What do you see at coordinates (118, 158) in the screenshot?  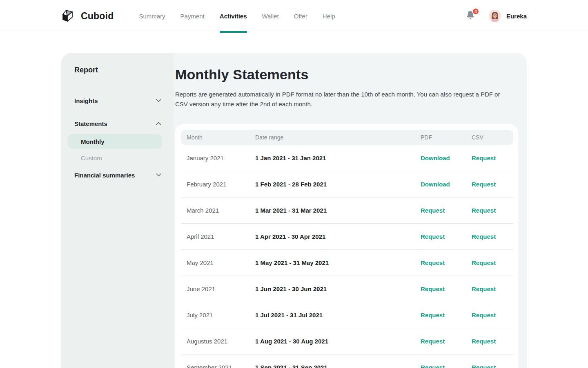 I see `sidebar-item-custom: Custom` at bounding box center [118, 158].